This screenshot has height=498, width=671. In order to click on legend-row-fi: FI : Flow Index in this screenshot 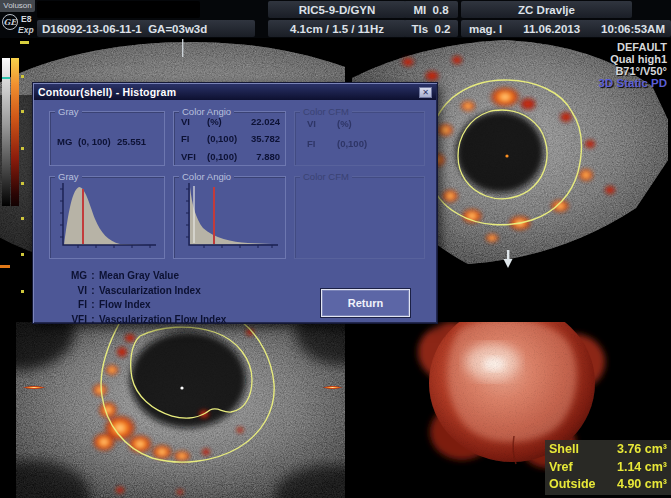, I will do `click(144, 306)`.